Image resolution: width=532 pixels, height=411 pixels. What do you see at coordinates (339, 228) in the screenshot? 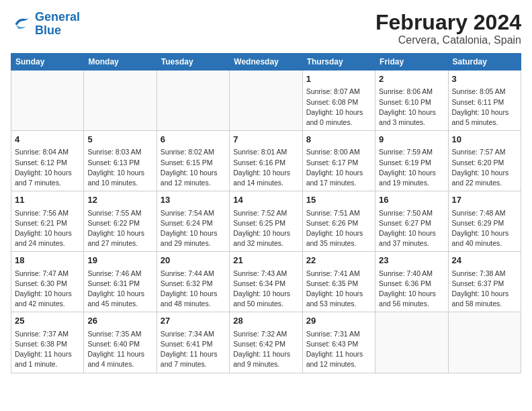
I see `day-info: Sunrise: 7:51 AM Sunset: 6:26 PM Dayligh…` at bounding box center [339, 228].